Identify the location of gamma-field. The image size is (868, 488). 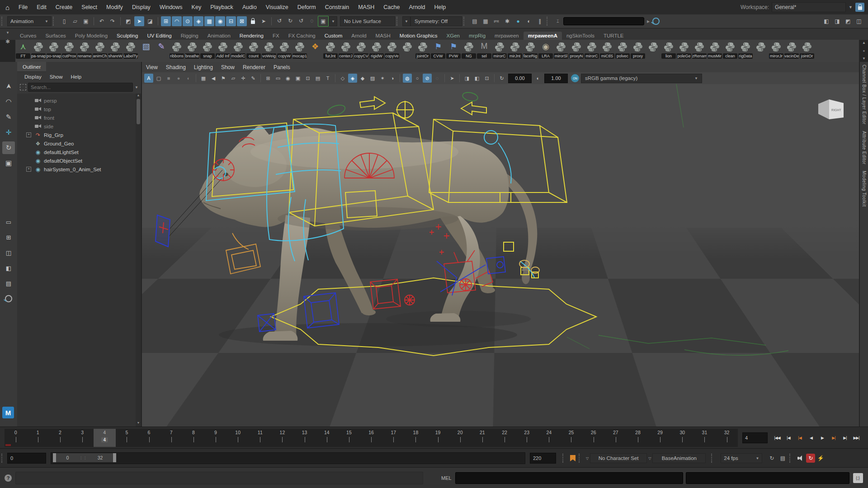
(556, 79).